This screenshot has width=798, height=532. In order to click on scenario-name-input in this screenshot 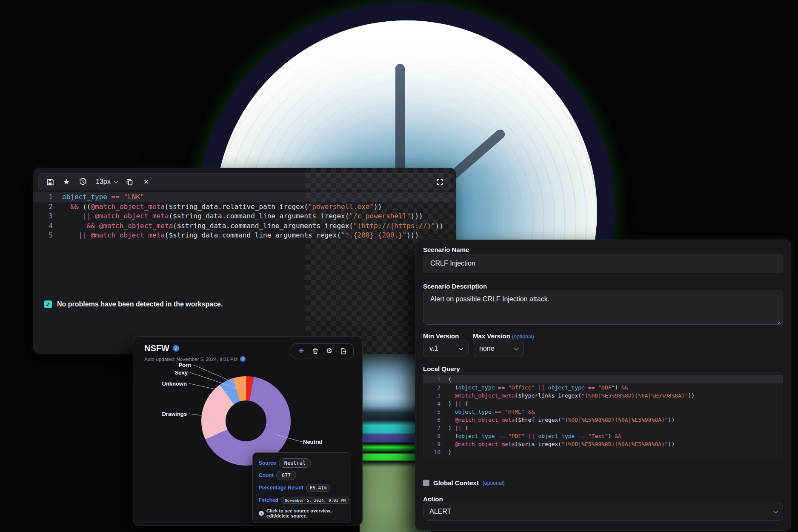, I will do `click(603, 263)`.